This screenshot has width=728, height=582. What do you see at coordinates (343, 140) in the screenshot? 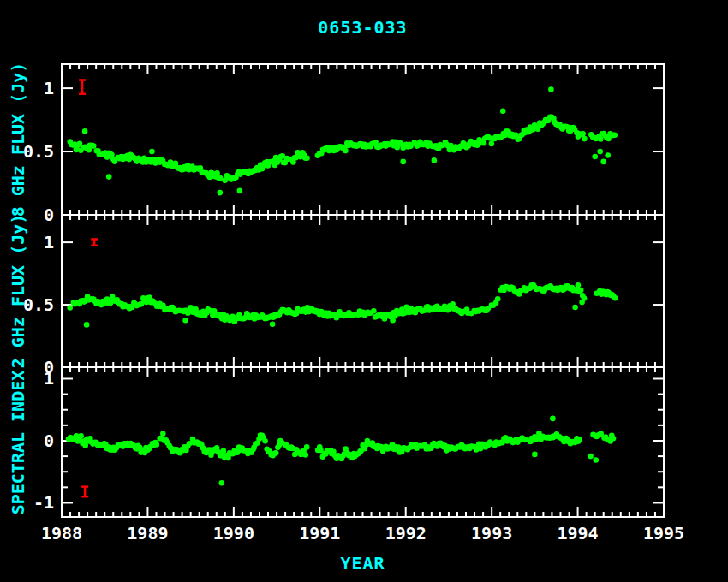
I see `series-flux-8ghz` at bounding box center [343, 140].